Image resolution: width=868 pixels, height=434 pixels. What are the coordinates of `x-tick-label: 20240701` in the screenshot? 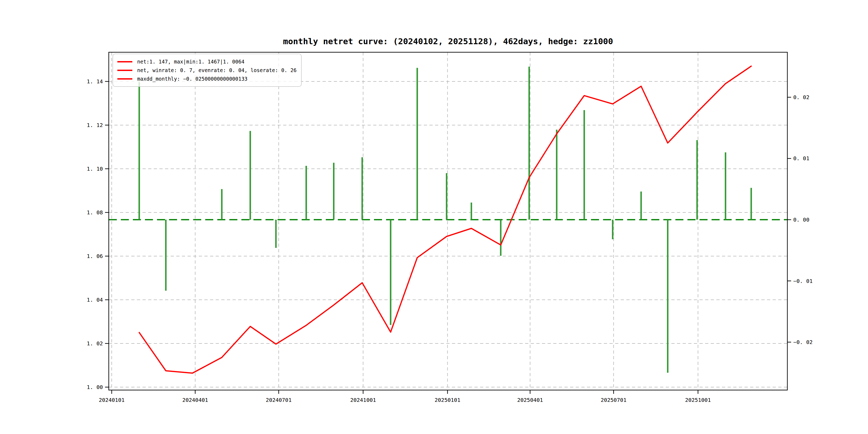 It's located at (279, 400).